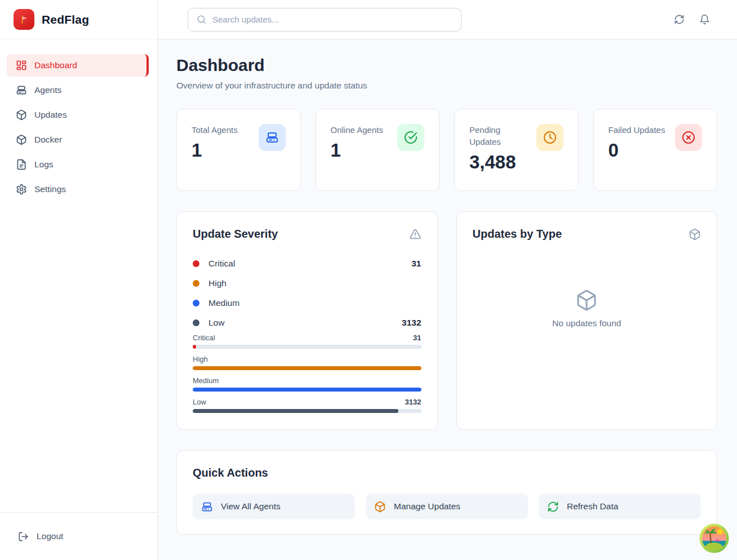 The width and height of the screenshot is (737, 560). I want to click on sidebar-item-label: Logs, so click(44, 165).